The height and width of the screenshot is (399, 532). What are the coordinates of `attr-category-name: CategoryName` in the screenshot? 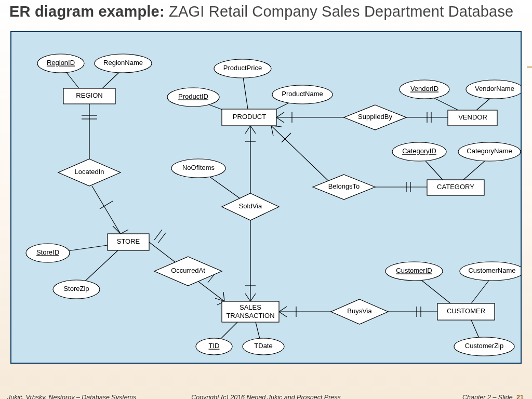 It's located at (489, 152).